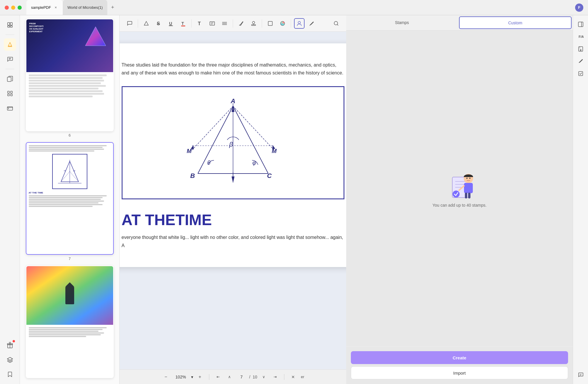 This screenshot has height=384, width=588. What do you see at coordinates (70, 198) in the screenshot?
I see `thumb7-content: H M AT THE TIME` at bounding box center [70, 198].